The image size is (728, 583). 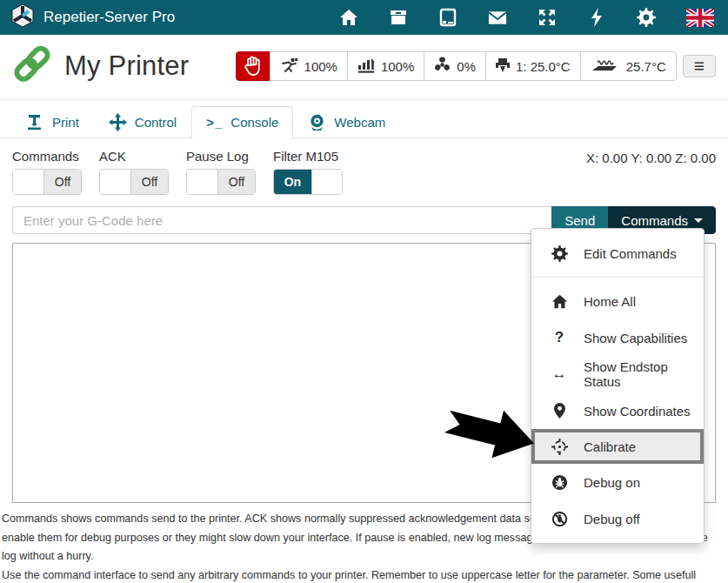 I want to click on gear-icon, so click(x=559, y=254).